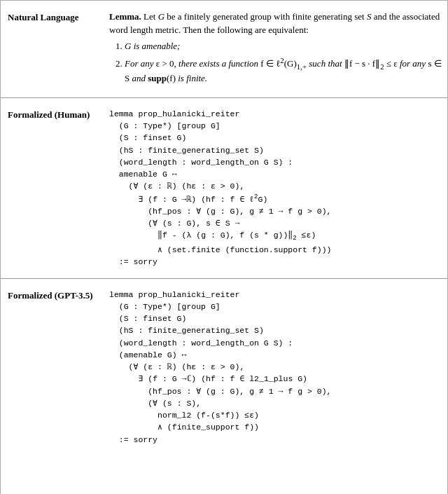  What do you see at coordinates (274, 23) in the screenshot?
I see `lemma-intro: Let G be a finitely generated group with…` at bounding box center [274, 23].